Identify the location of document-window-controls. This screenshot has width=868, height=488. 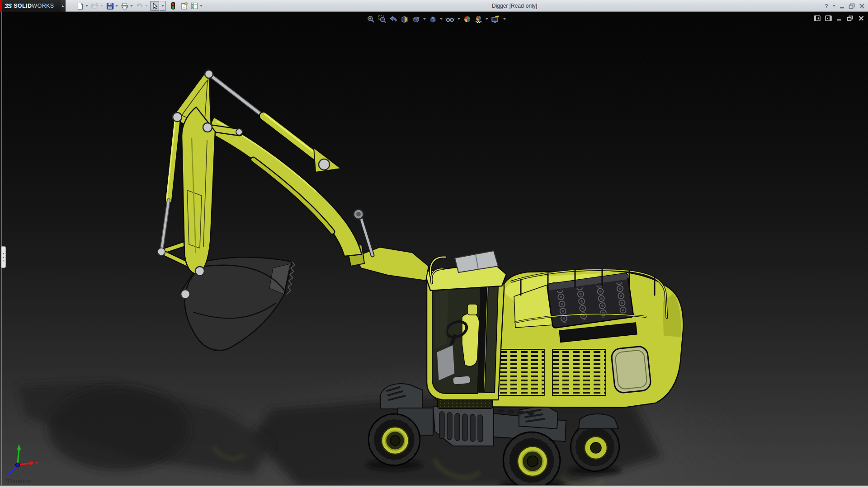
(839, 18).